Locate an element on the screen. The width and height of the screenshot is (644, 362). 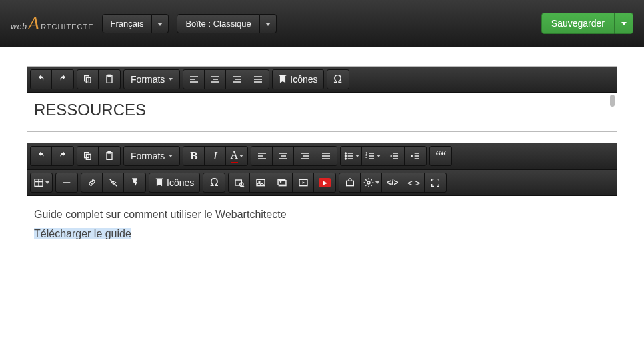
gallery-button is located at coordinates (282, 183).